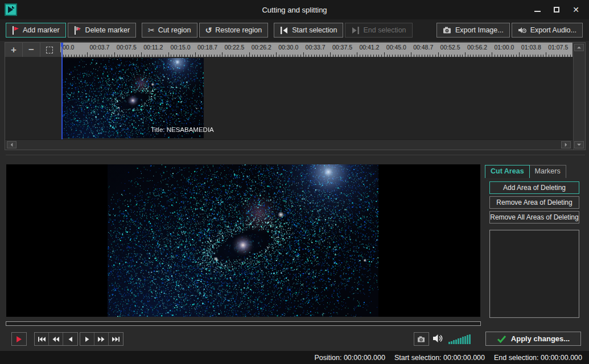 This screenshot has width=589, height=364. Describe the element at coordinates (101, 339) in the screenshot. I see `fast-forward-icon` at that location.